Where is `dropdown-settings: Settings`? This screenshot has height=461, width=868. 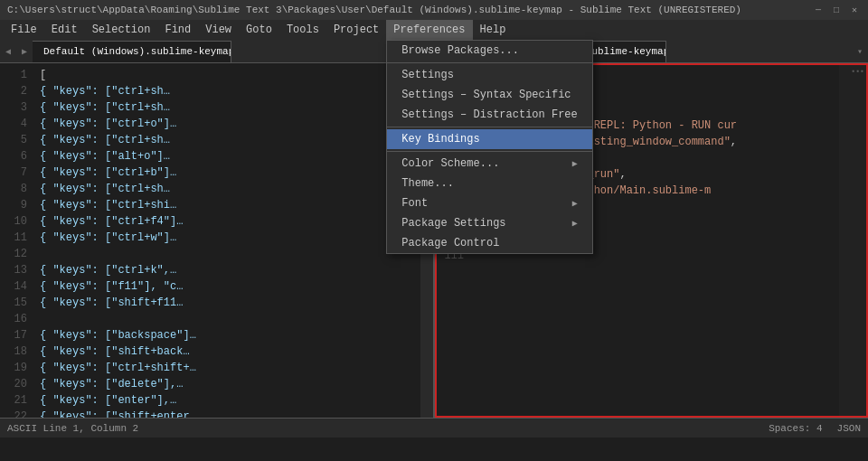
dropdown-settings: Settings is located at coordinates (489, 75).